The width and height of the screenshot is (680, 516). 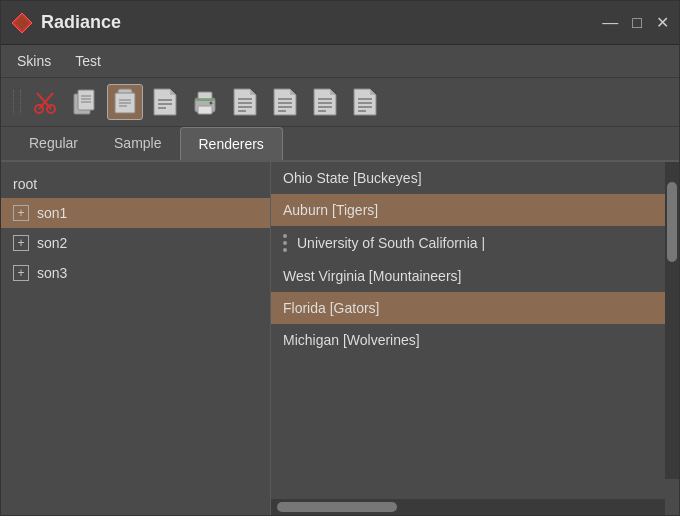 I want to click on vertical-scrollbar-thumb, so click(x=672, y=222).